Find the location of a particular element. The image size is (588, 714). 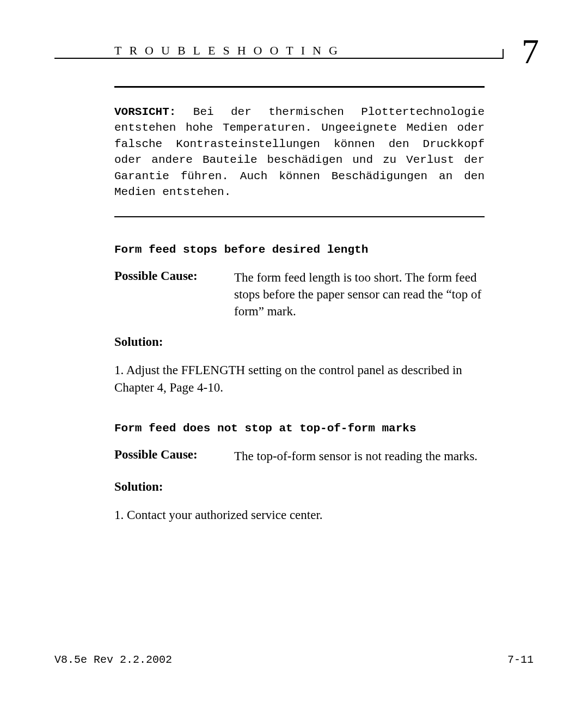

section-title: TROUBLESHOOTING is located at coordinates (230, 51).